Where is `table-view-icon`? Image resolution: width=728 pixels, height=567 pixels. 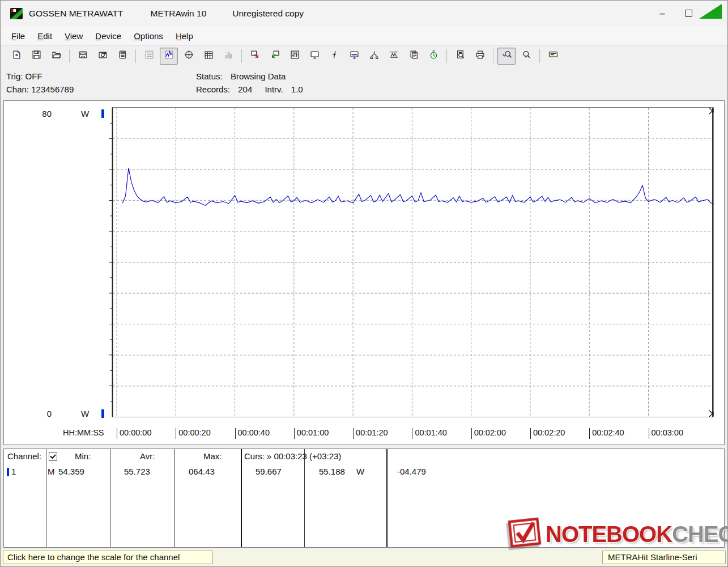
table-view-icon is located at coordinates (208, 56).